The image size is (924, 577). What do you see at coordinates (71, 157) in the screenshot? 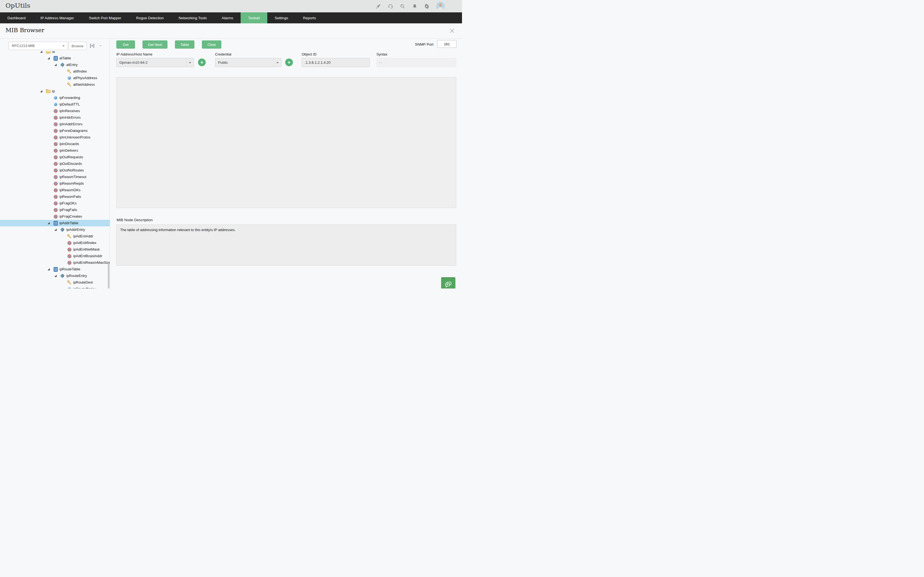
I see `tree-node-label: ipOutRequests` at bounding box center [71, 157].